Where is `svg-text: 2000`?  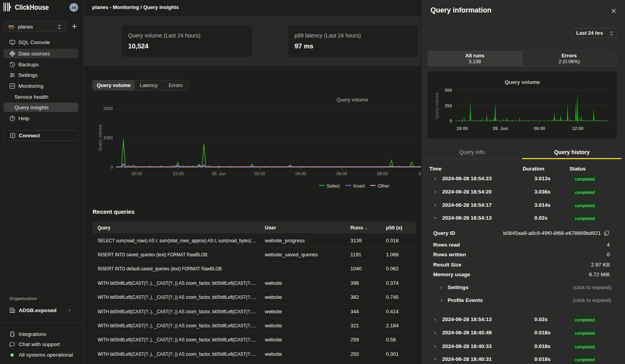 svg-text: 2000 is located at coordinates (108, 108).